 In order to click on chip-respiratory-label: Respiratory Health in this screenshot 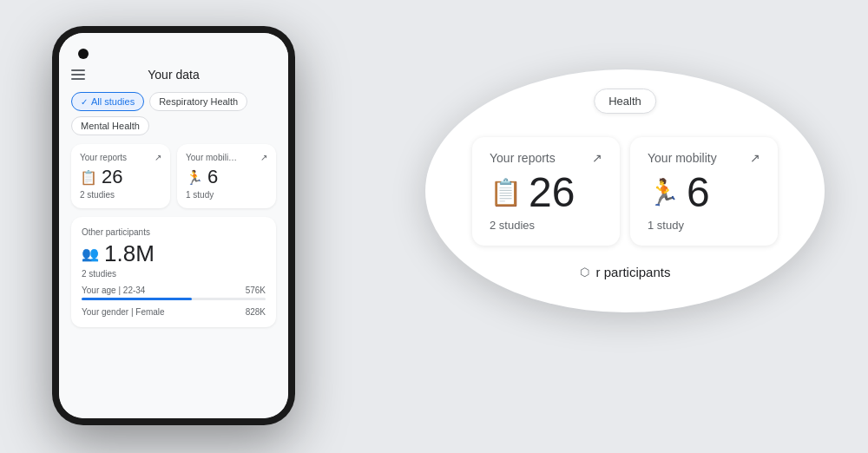, I will do `click(198, 102)`.